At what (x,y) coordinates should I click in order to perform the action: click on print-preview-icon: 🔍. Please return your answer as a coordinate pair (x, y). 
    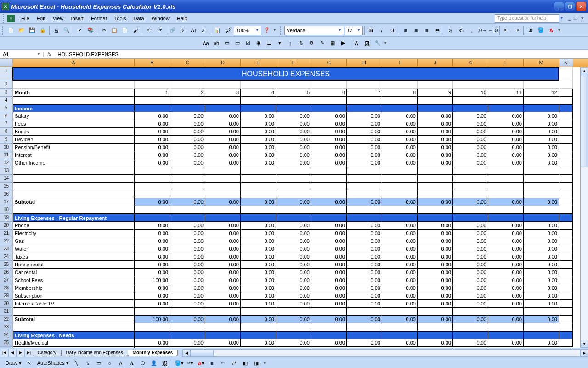
    Looking at the image, I should click on (67, 30).